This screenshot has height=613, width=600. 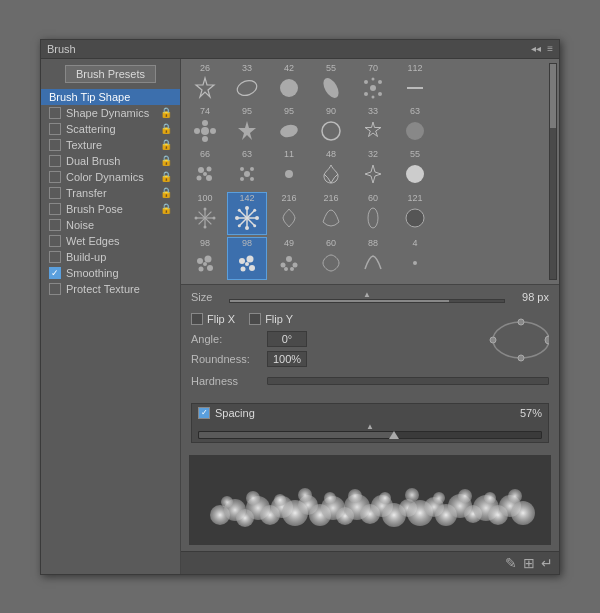 I want to click on brush-item: 49, so click(x=289, y=258).